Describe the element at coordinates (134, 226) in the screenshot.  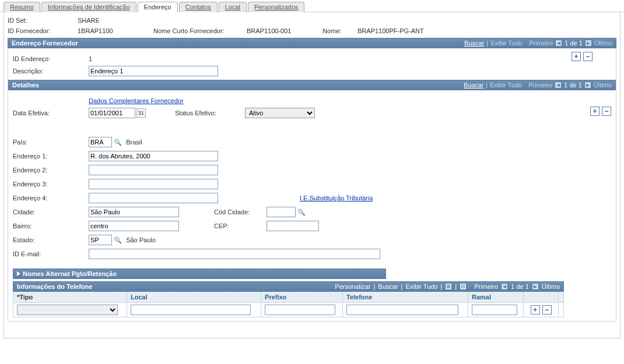
I see `bairro-input` at that location.